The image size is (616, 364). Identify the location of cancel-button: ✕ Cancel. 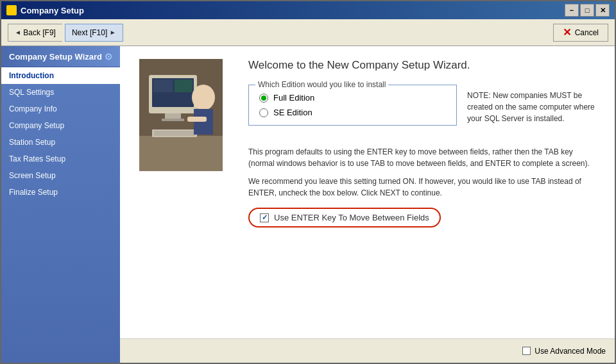
(581, 33).